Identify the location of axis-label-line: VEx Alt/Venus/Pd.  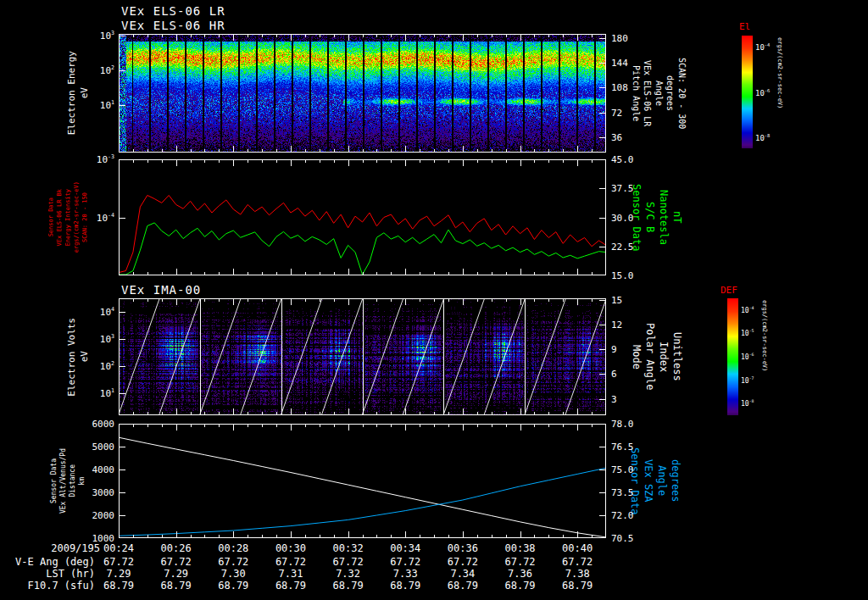
(63, 481).